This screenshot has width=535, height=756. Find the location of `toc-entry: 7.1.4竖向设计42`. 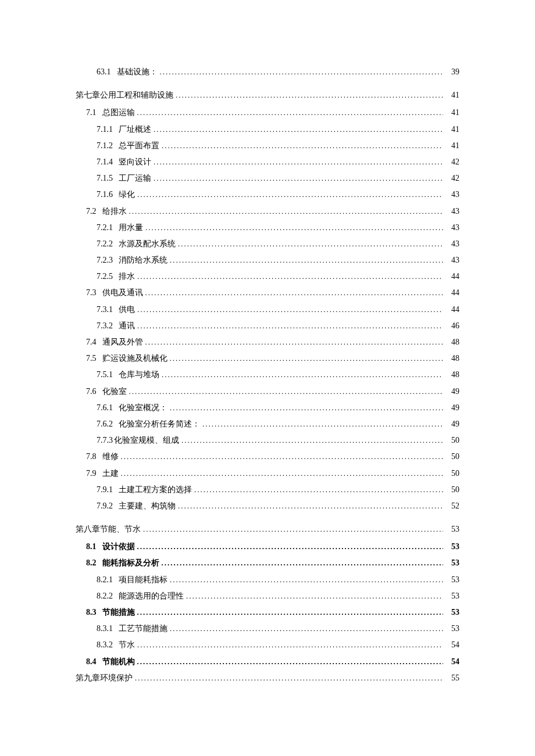

toc-entry: 7.1.4竖向设计42 is located at coordinates (268, 162).